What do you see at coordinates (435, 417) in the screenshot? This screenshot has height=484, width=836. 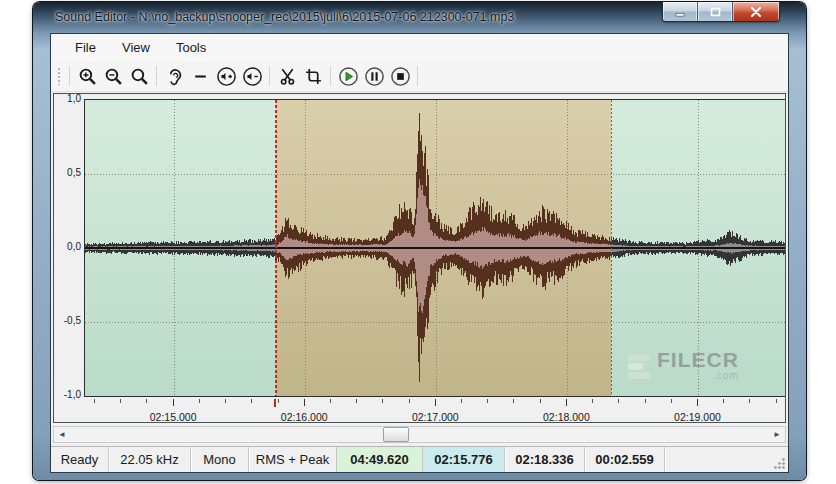 I see `x-axis-label: 02:17.000` at bounding box center [435, 417].